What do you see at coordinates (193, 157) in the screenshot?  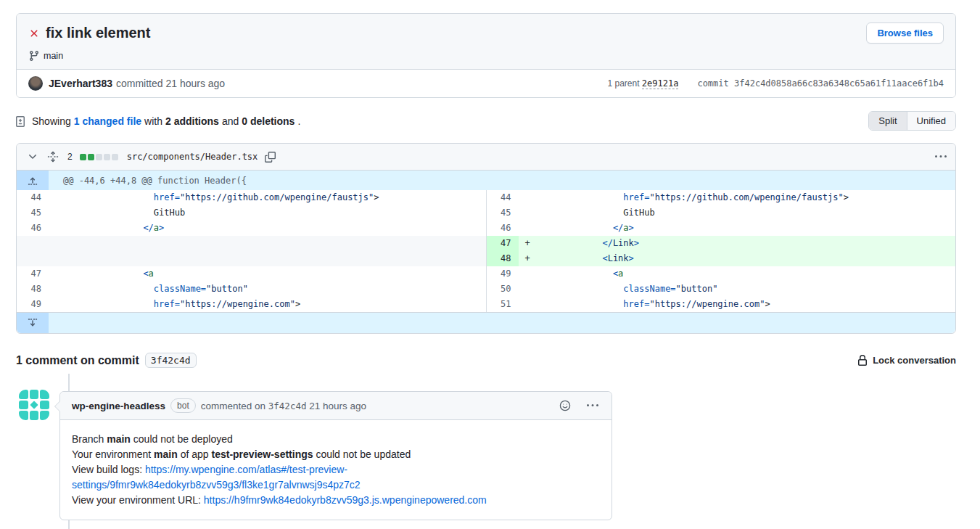 I see `file-path: src/components/Header.tsx` at bounding box center [193, 157].